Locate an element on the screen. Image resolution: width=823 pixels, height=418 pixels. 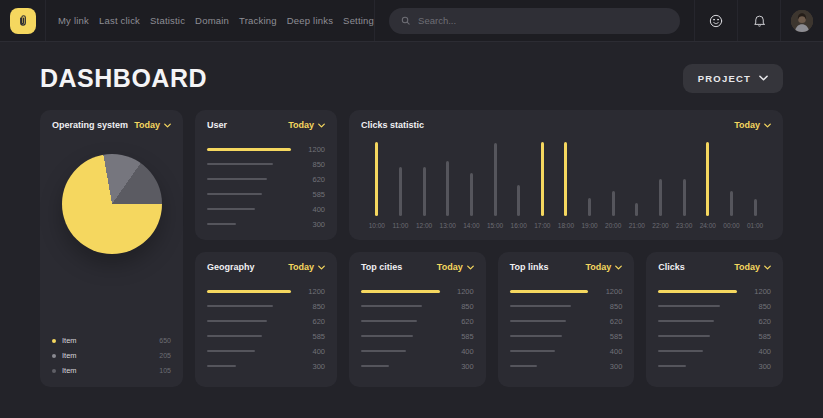
time-label: 18:00 is located at coordinates (566, 226).